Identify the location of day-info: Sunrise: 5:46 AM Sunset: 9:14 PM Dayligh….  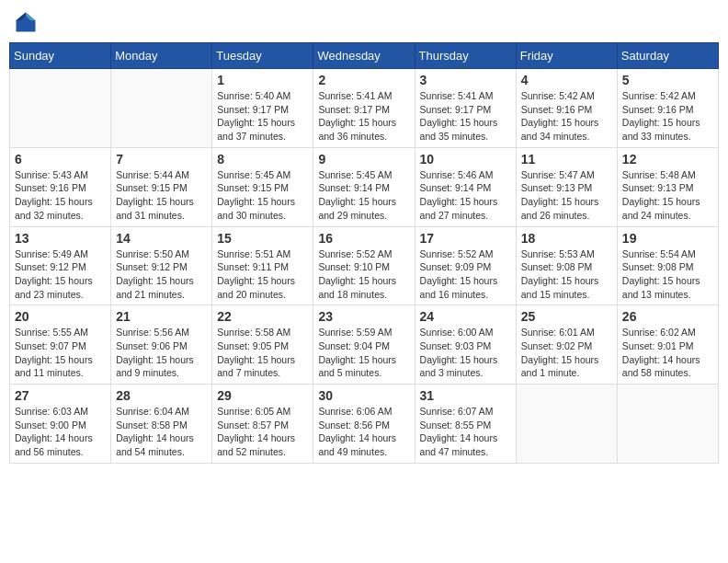
(465, 195).